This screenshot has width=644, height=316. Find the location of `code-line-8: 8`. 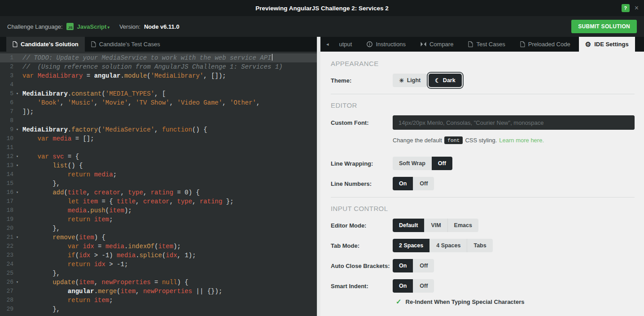

code-line-8: 8 is located at coordinates (158, 121).